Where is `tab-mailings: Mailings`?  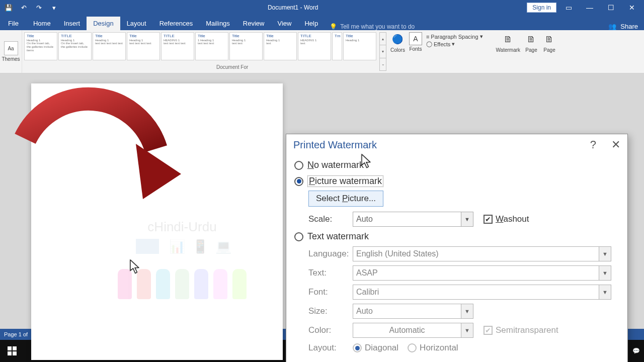 tab-mailings: Mailings is located at coordinates (218, 23).